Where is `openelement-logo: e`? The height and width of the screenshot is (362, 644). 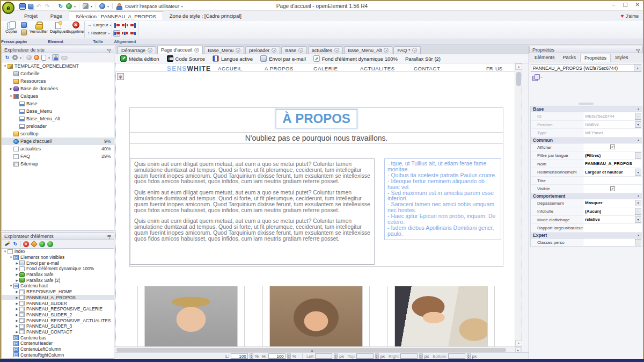
openelement-logo: e is located at coordinates (9, 8).